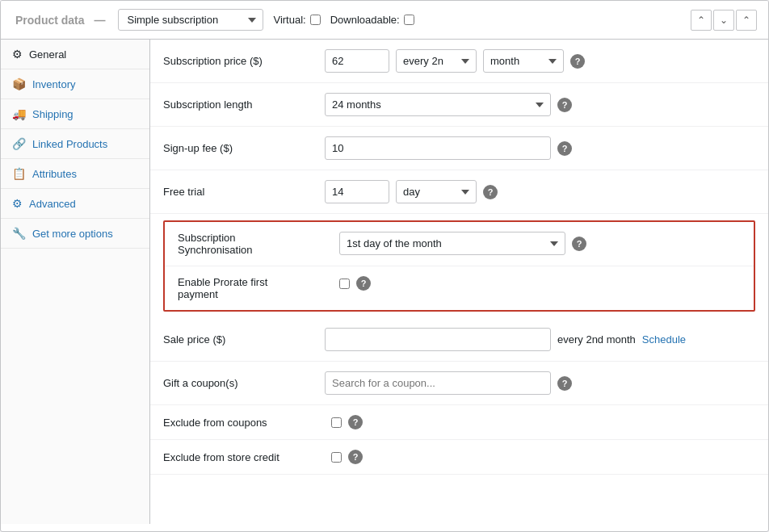 This screenshot has width=769, height=532. I want to click on exclude-store-credit-checkbox, so click(336, 457).